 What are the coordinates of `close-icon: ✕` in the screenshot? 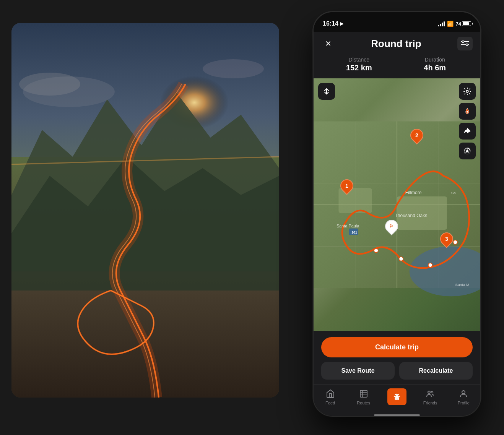 It's located at (328, 44).